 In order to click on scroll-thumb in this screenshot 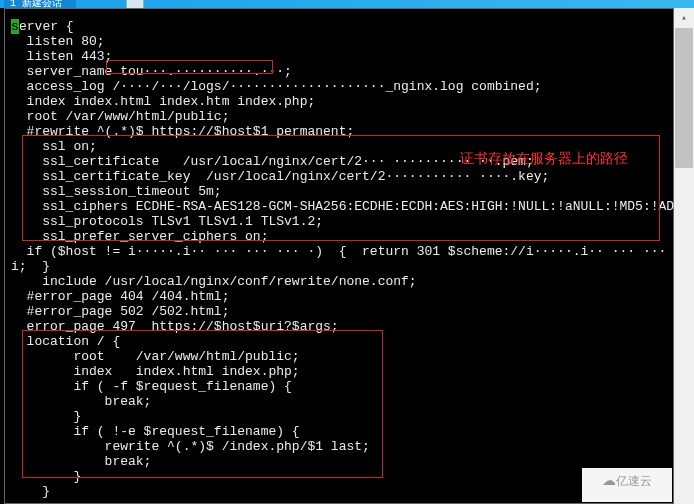, I will do `click(684, 98)`.